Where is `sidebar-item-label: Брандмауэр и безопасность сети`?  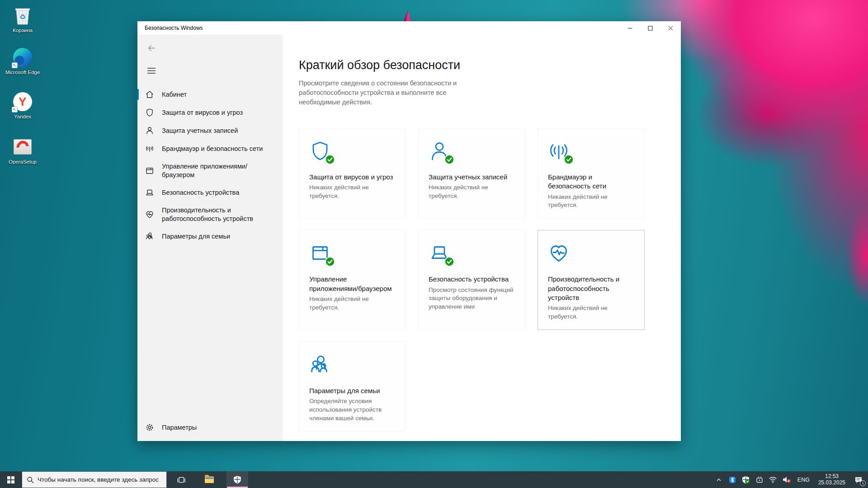
sidebar-item-label: Брандмауэр и безопасность сети is located at coordinates (212, 149).